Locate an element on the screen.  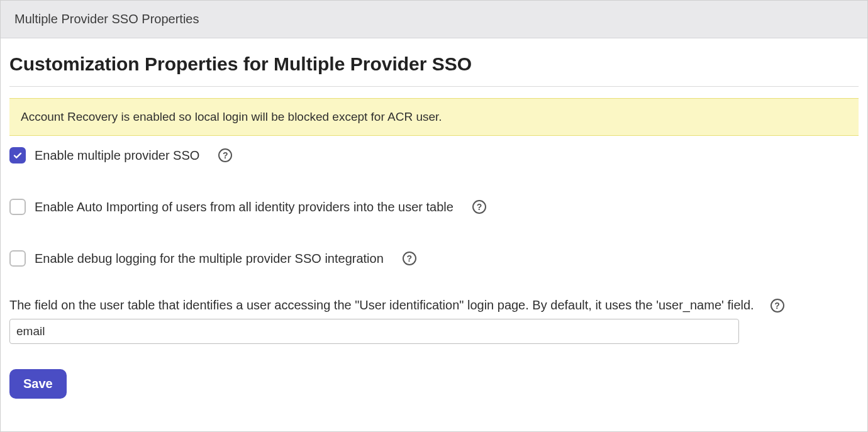
check-icon is located at coordinates (18, 155).